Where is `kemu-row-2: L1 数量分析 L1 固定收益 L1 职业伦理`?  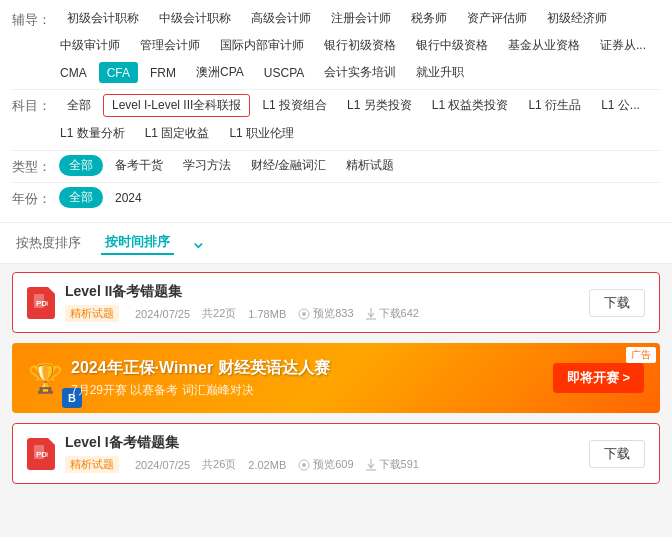 kemu-row-2: L1 数量分析 L1 固定收益 L1 职业伦理 is located at coordinates (336, 134).